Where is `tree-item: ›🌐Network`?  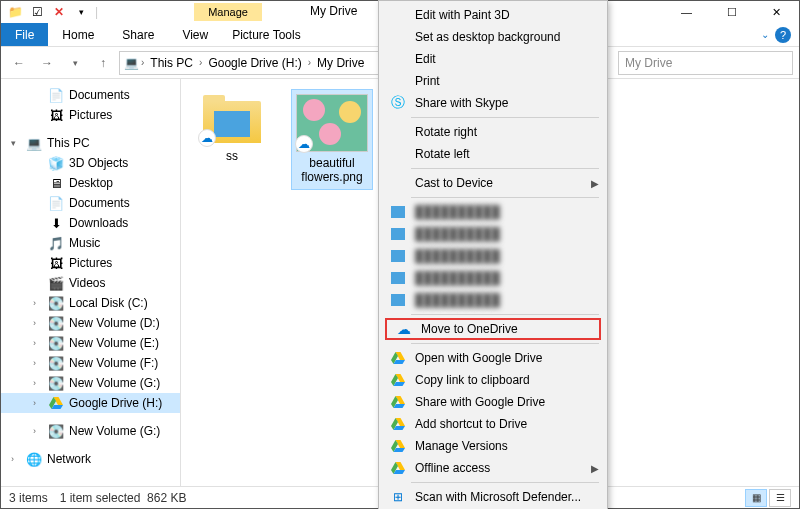
tree-item: ›🌐Network is located at coordinates (90, 459).